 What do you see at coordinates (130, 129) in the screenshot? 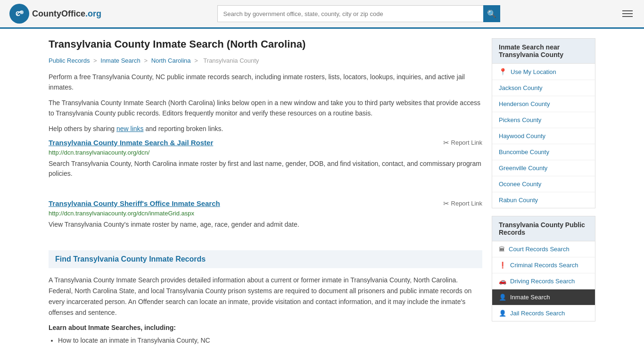
I see `new-links-link: new links` at bounding box center [130, 129].